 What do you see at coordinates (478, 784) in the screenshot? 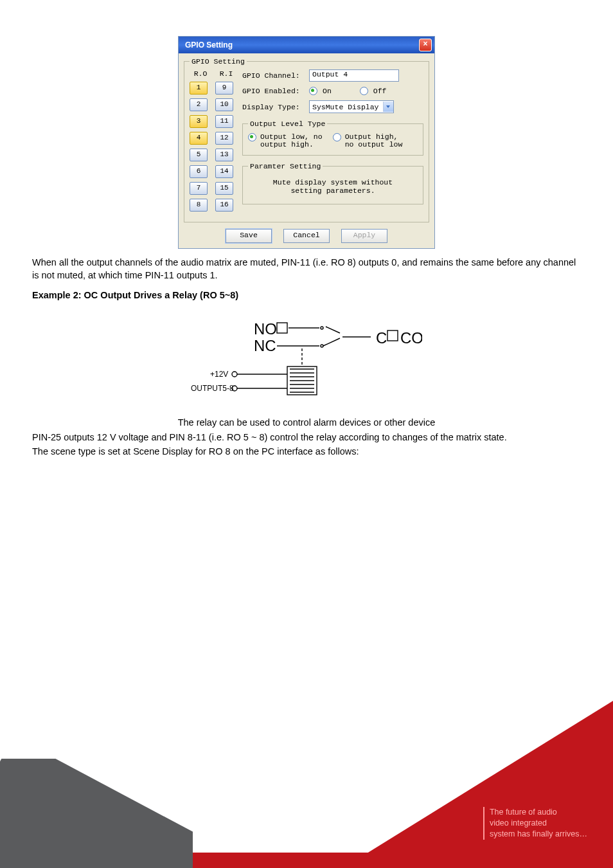
I see `footer-red-wedge` at bounding box center [478, 784].